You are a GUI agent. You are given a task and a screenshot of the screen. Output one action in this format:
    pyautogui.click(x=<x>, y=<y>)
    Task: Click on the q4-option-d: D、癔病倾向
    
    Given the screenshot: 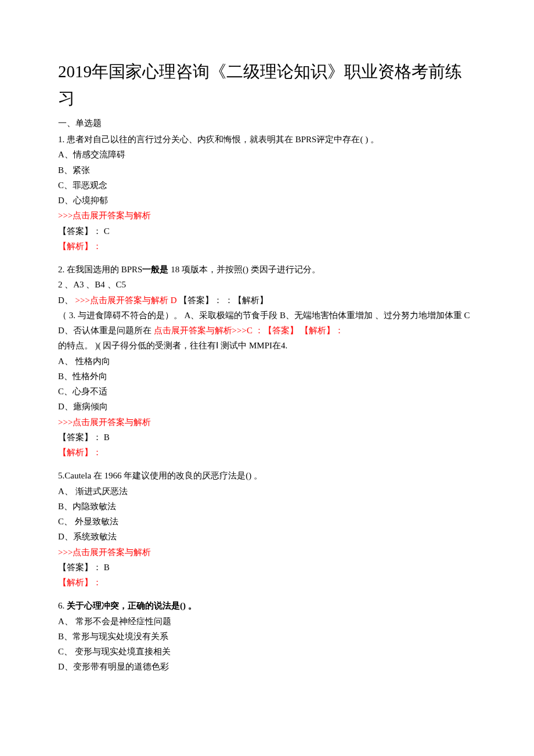 What is the action you would take?
    pyautogui.click(x=267, y=406)
    